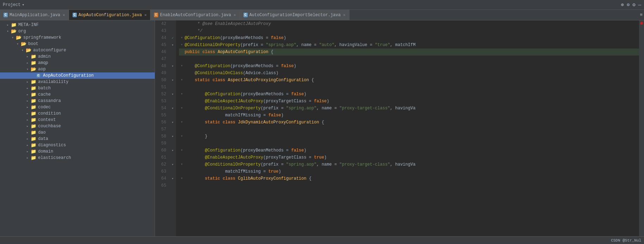 The height and width of the screenshot is (244, 644). I want to click on sidebar-item-amqp: ▸📁amqp, so click(78, 63).